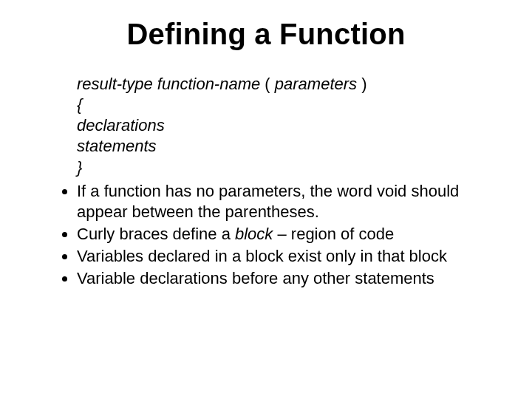 This screenshot has height=399, width=532. What do you see at coordinates (282, 146) in the screenshot?
I see `syntax-line-4: statements` at bounding box center [282, 146].